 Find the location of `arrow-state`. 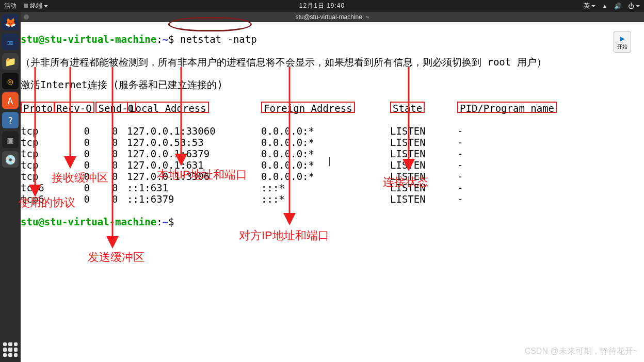

arrow-state is located at coordinates (411, 119).